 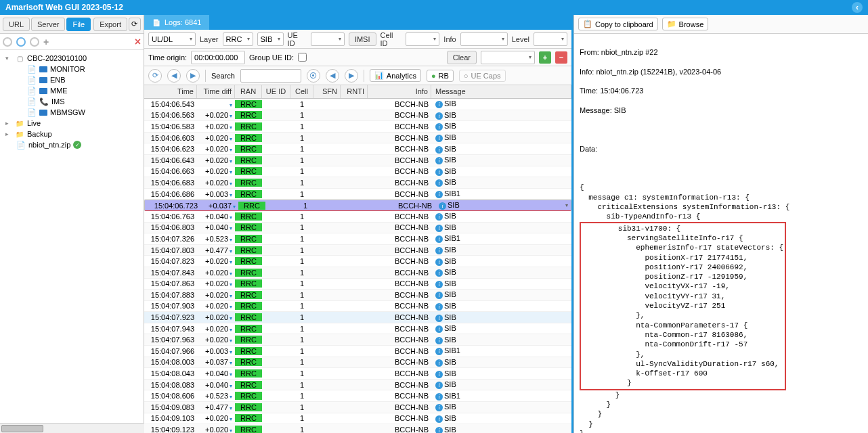 I want to click on log-row: 15:04:07.326+0.523RRC1BCCH-NBiSIB1, so click(x=357, y=240).